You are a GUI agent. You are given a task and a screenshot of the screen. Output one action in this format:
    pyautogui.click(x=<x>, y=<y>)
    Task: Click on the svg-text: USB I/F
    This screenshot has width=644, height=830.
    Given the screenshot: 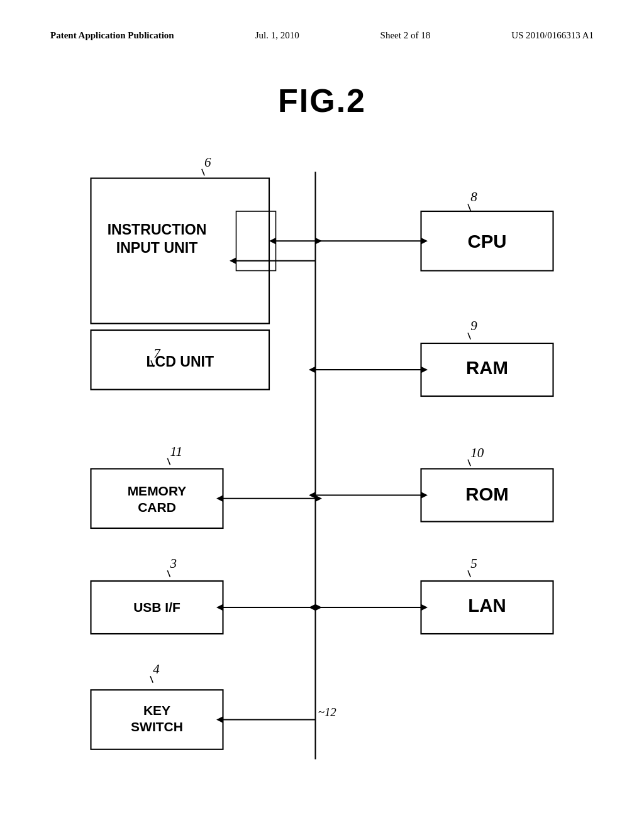 What is the action you would take?
    pyautogui.click(x=157, y=607)
    